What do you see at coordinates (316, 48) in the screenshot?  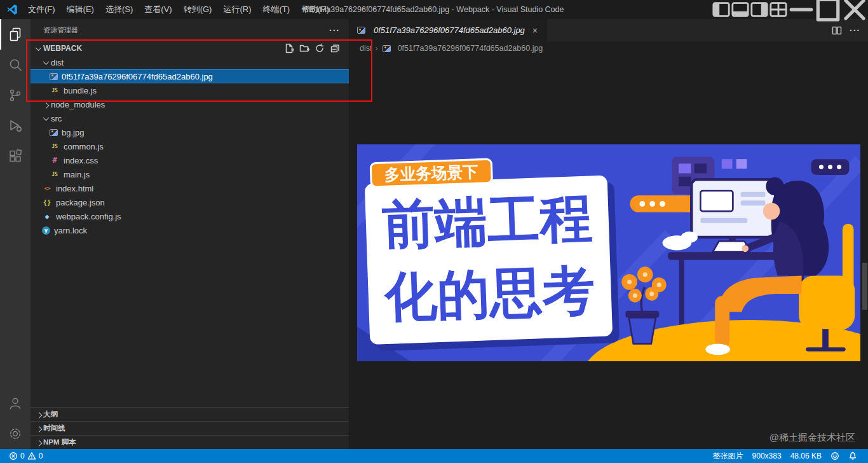 I see `explorer-actions` at bounding box center [316, 48].